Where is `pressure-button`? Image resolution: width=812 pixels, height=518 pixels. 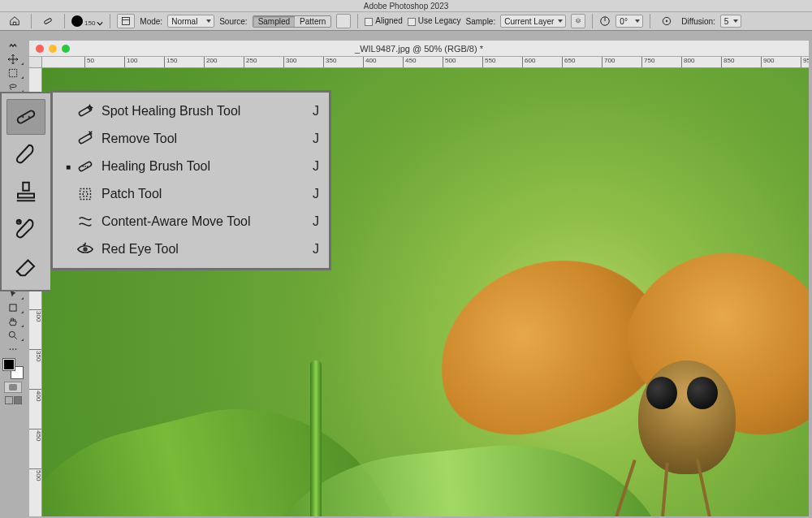 pressure-button is located at coordinates (667, 21).